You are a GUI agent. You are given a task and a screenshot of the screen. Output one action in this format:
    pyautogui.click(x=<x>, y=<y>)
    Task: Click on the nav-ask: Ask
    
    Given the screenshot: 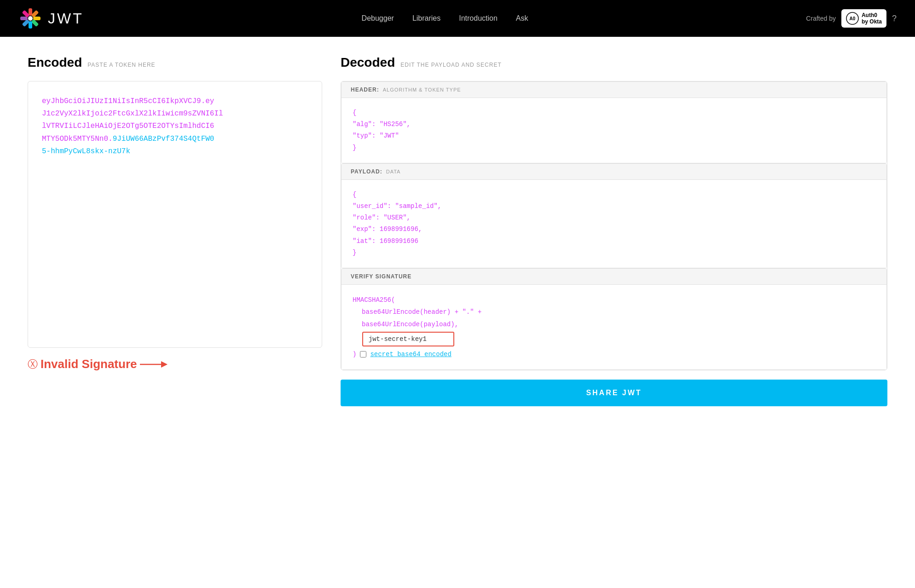 What is the action you would take?
    pyautogui.click(x=522, y=18)
    